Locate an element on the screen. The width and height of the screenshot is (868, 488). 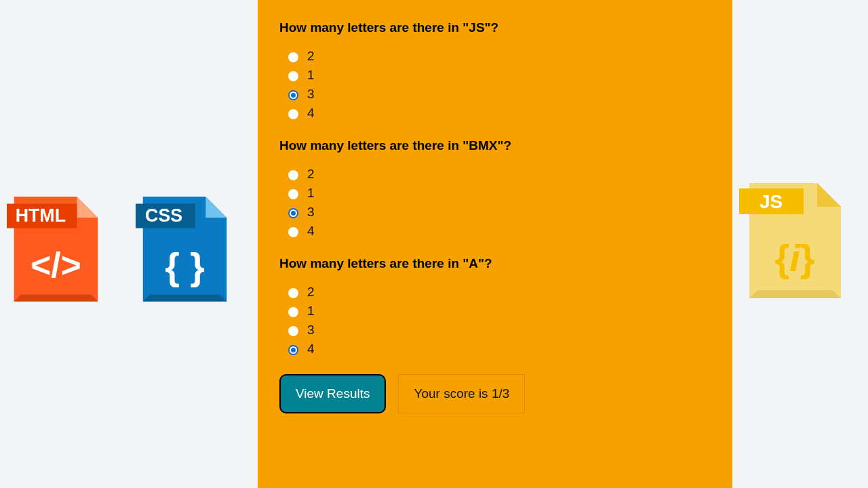
js-file-icon: JS {i} is located at coordinates (793, 241).